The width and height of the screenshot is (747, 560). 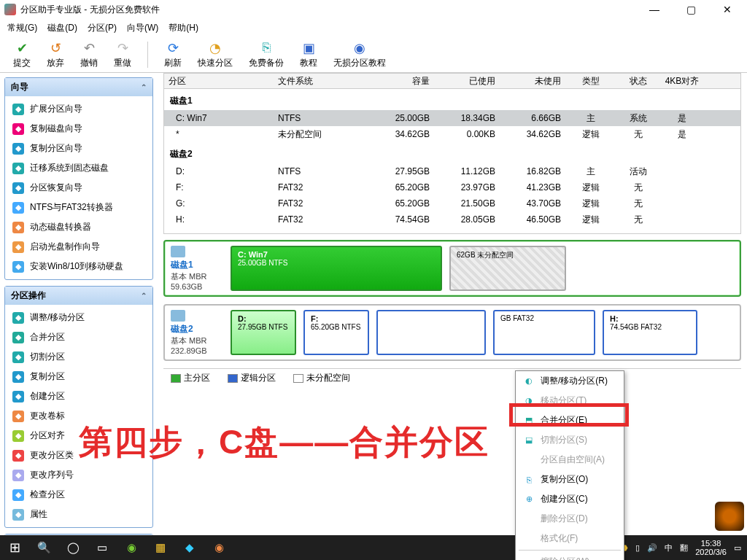 What do you see at coordinates (336, 332) in the screenshot?
I see `partition-block: F:65.20GB NTFS` at bounding box center [336, 332].